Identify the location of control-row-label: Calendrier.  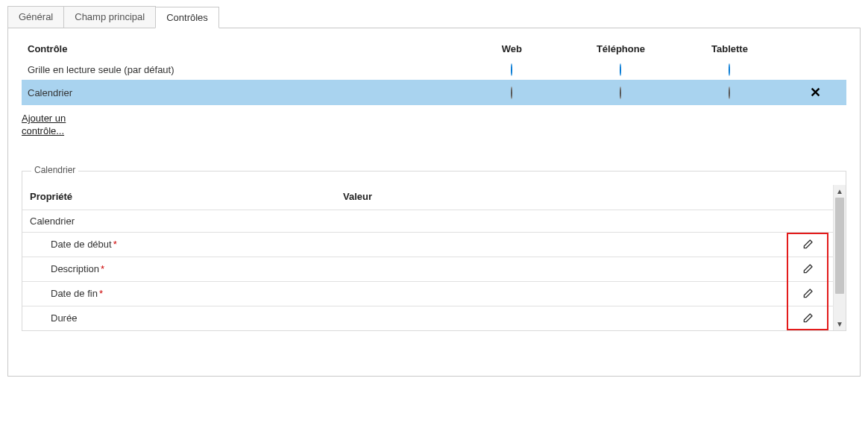
(239, 92).